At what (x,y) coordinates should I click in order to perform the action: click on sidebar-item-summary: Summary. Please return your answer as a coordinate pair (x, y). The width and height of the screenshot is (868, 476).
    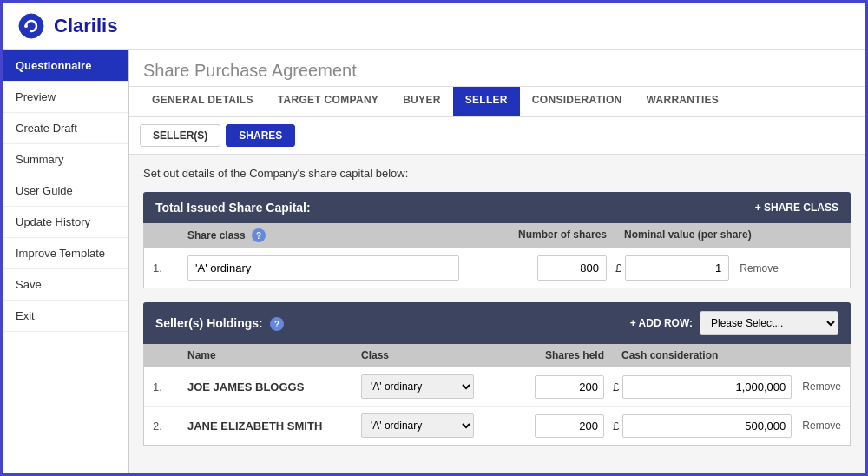
    Looking at the image, I should click on (66, 160).